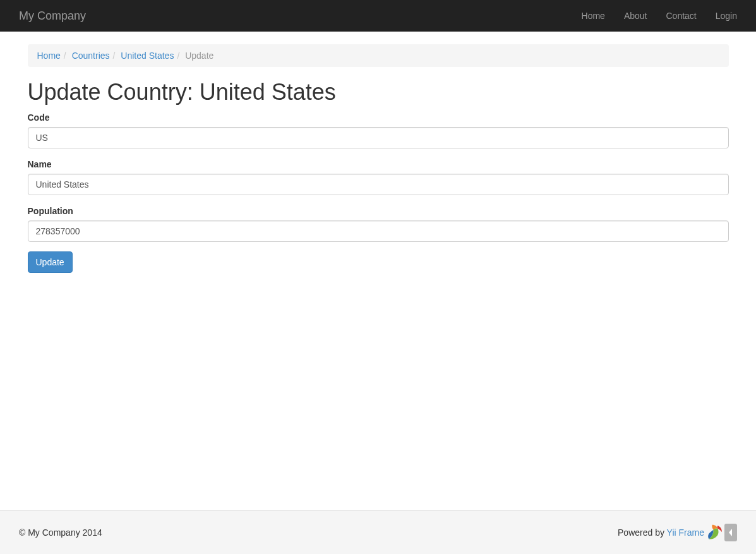  What do you see at coordinates (51, 262) in the screenshot?
I see `update-button: Update` at bounding box center [51, 262].